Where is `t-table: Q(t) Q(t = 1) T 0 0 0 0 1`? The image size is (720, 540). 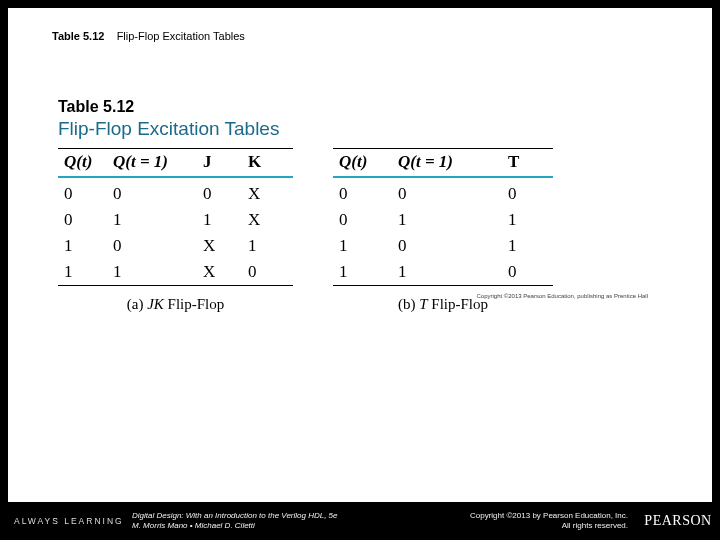 t-table: Q(t) Q(t = 1) T 0 0 0 0 1 is located at coordinates (443, 217).